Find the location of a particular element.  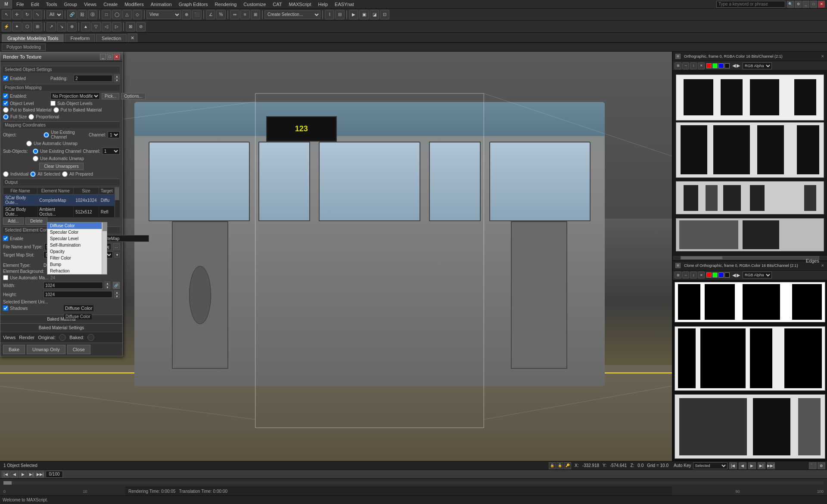

add-btn: Add... is located at coordinates (13, 221).